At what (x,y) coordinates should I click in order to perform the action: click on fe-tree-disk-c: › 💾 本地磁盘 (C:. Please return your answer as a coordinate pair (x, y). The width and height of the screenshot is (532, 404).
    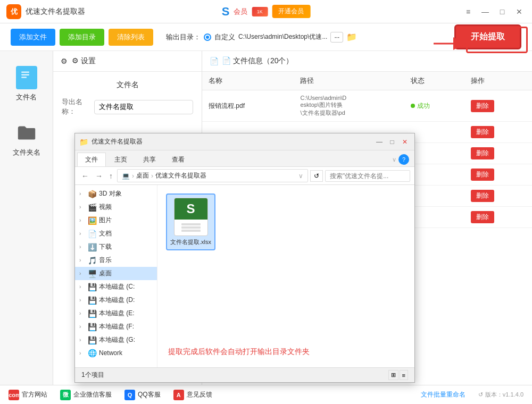
    Looking at the image, I should click on (116, 287).